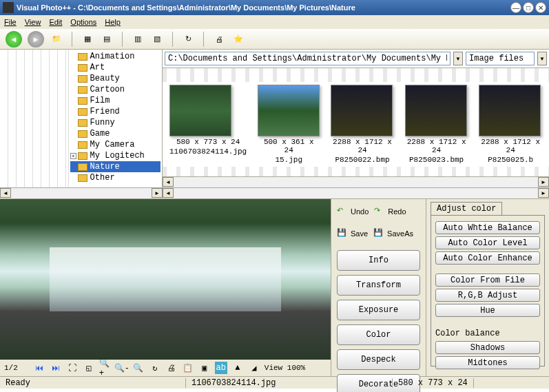 This screenshot has width=549, height=392. I want to click on tree-scroll-track, so click(81, 193).